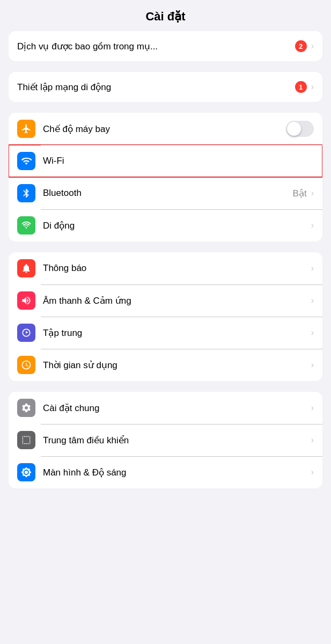  I want to click on subscriptions-badge: 2, so click(301, 46).